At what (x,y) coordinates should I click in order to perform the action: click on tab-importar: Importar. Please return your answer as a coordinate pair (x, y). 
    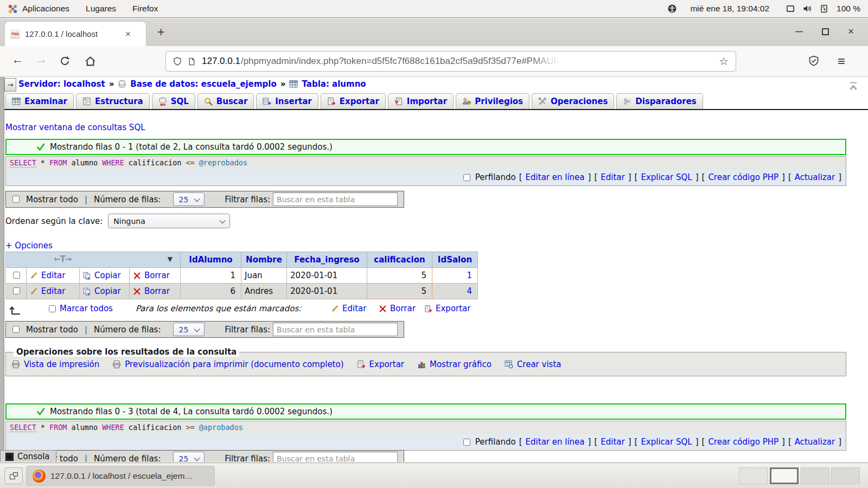
    Looking at the image, I should click on (421, 101).